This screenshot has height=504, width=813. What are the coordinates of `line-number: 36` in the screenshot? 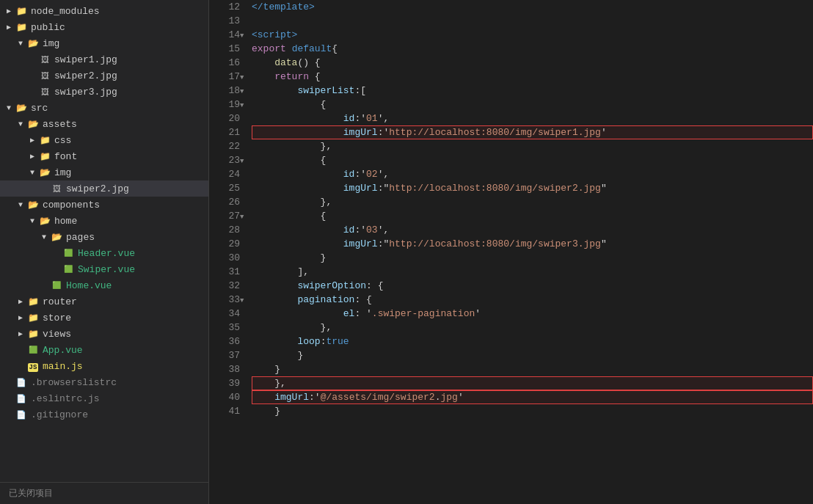 It's located at (225, 342).